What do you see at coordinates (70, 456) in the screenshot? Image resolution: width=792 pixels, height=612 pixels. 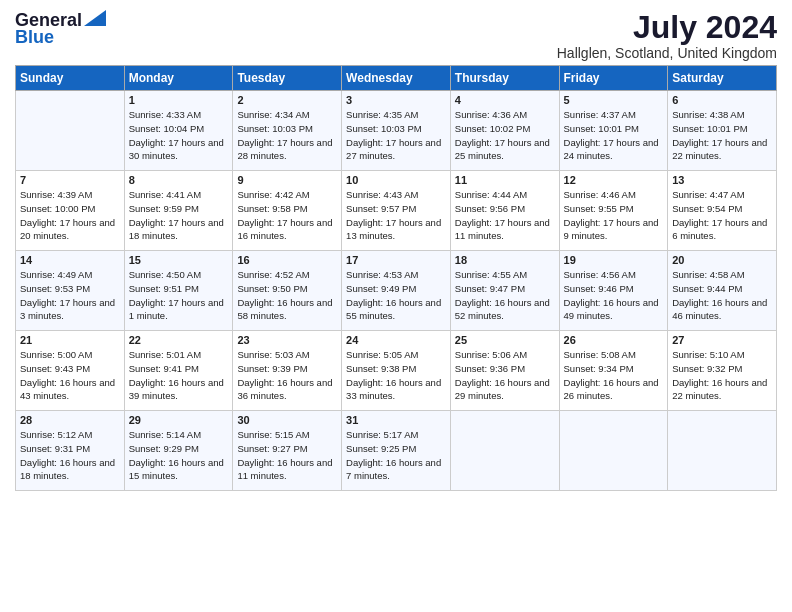 I see `day-info: Sunrise: 5:12 AM Sunset: 9:31 PM Dayligh…` at bounding box center [70, 456].